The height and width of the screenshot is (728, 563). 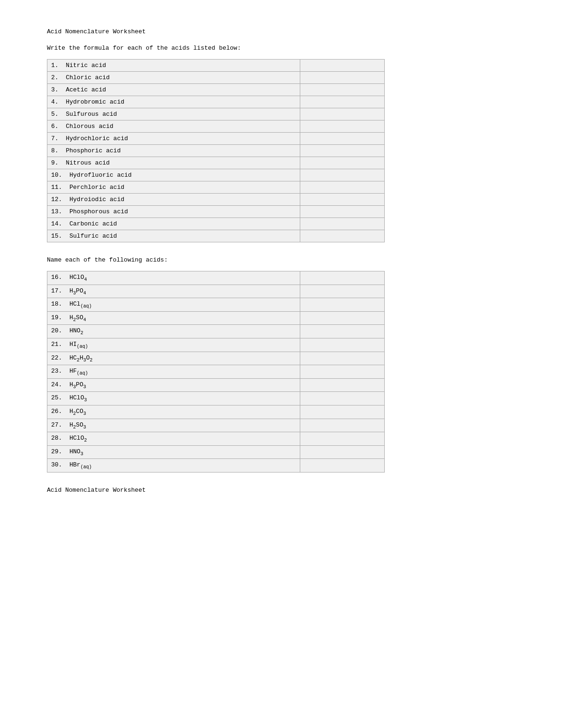 What do you see at coordinates (216, 200) in the screenshot?
I see `table-row: 12. Hydroiodic acid` at bounding box center [216, 200].